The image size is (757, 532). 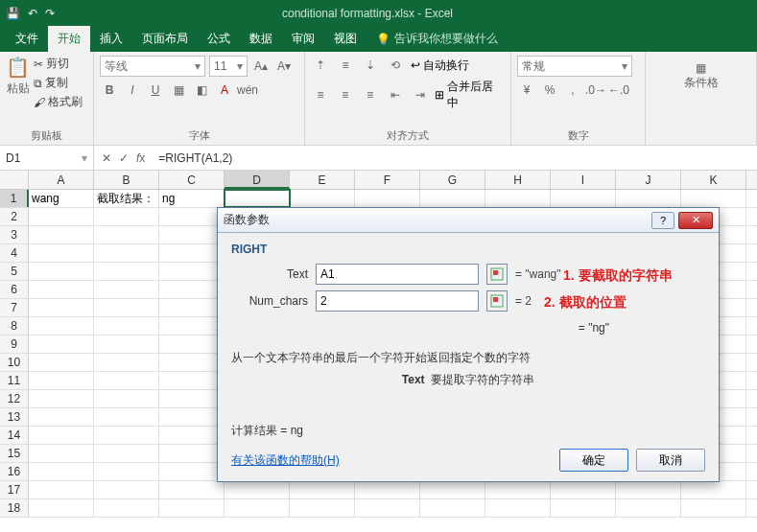 I want to click on help-button: ?, so click(x=663, y=220).